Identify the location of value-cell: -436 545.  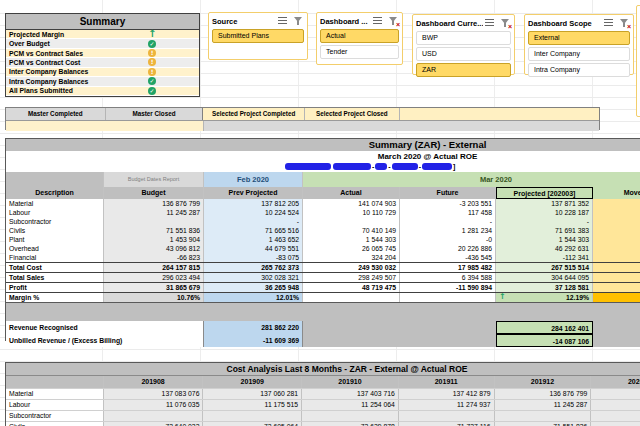
(448, 258).